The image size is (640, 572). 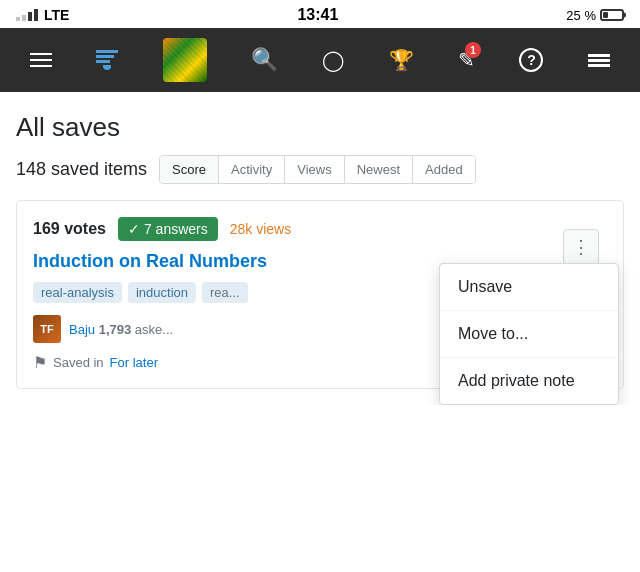 What do you see at coordinates (318, 15) in the screenshot?
I see `time-display: 13:41` at bounding box center [318, 15].